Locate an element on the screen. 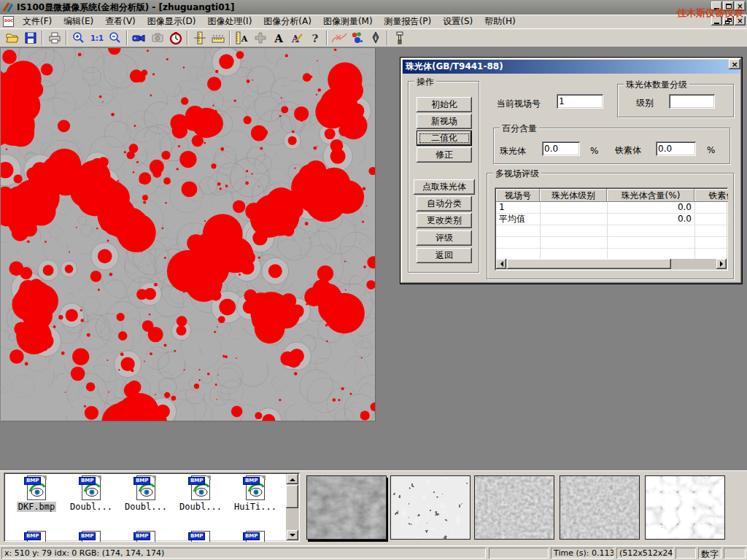  list-item: BMP DKF.bmp is located at coordinates (36, 494).